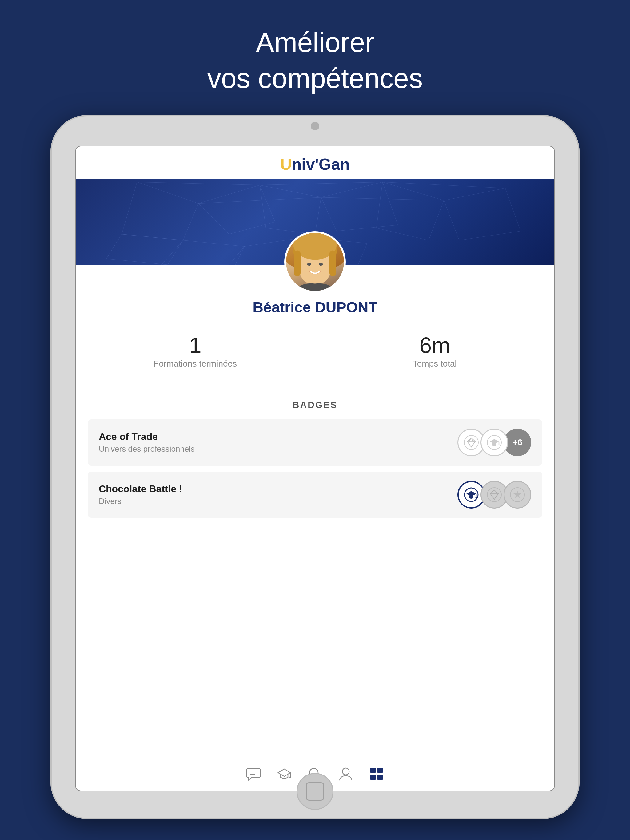  What do you see at coordinates (286, 164) in the screenshot?
I see `logo-u-letter: U` at bounding box center [286, 164].